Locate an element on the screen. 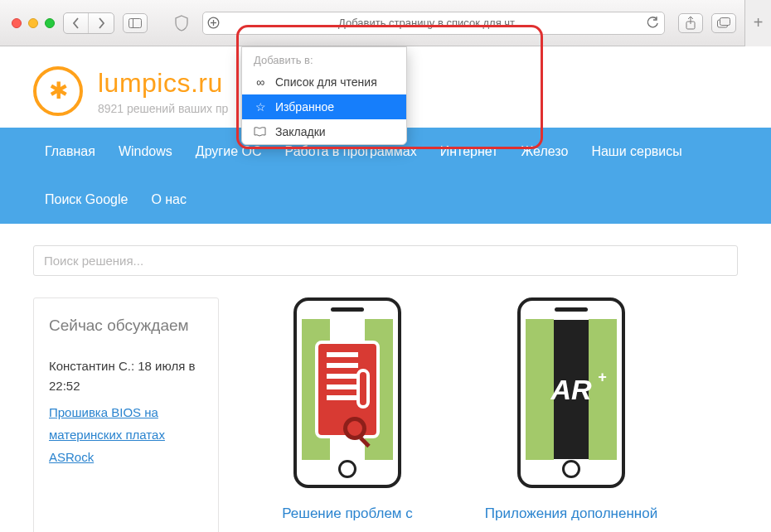  chevron-left-icon is located at coordinates (76, 23).